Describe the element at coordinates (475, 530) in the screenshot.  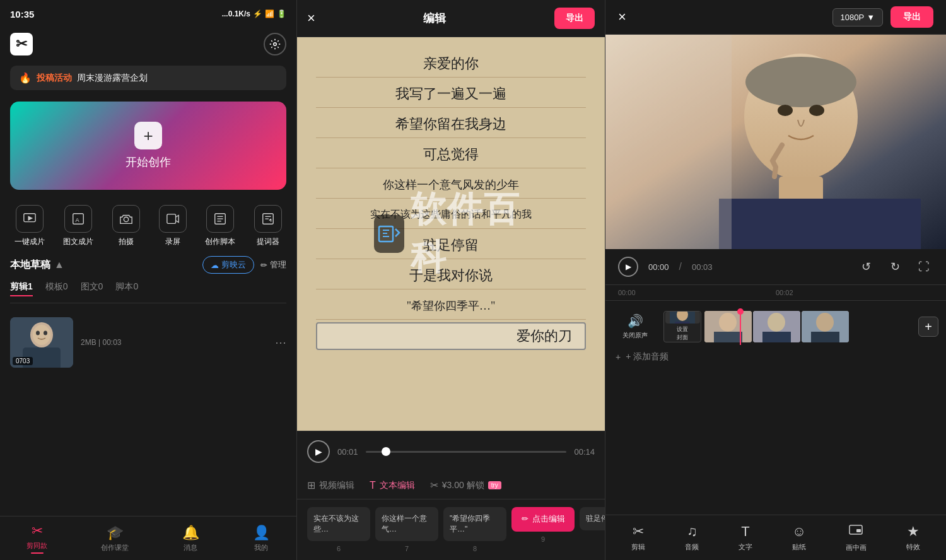
I see `text-clip-8: "希望你四季平…" 8` at that location.